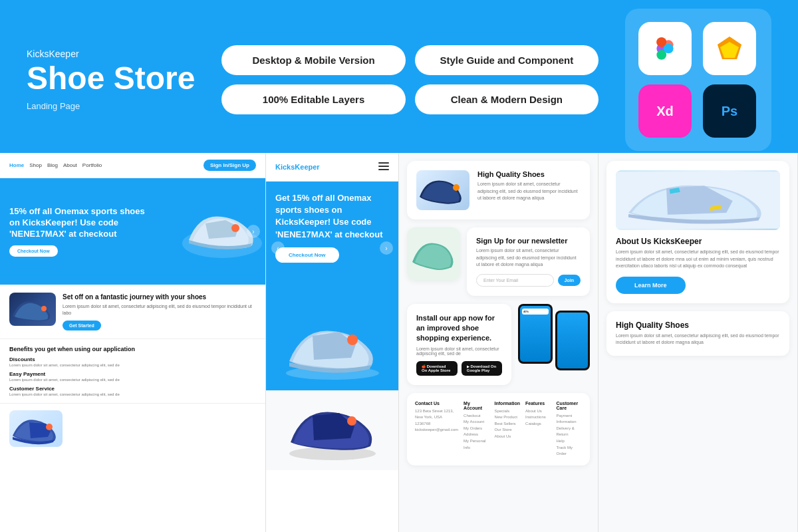 The image size is (798, 532). I want to click on pill-clean: Clean & Modern Design, so click(507, 100).